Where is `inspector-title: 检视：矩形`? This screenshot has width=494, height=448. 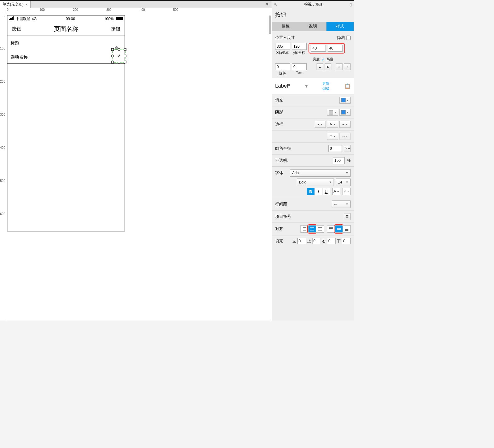
inspector-title: 检视：矩形 is located at coordinates (313, 4).